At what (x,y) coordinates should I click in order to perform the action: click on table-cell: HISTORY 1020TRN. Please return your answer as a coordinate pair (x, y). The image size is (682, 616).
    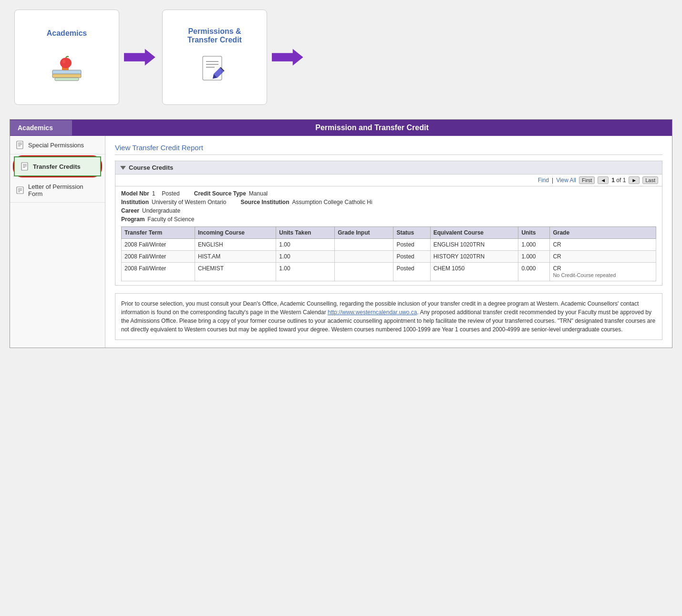
    Looking at the image, I should click on (474, 257).